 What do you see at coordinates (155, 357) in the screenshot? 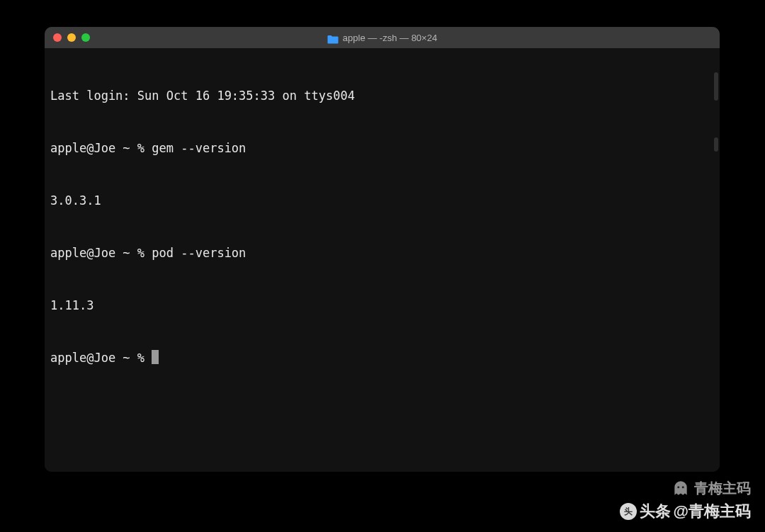
I see `cursor` at bounding box center [155, 357].